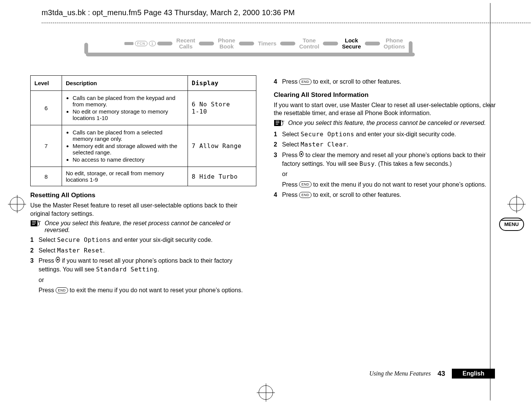 Image resolution: width=532 pixels, height=402 pixels. What do you see at coordinates (351, 44) in the screenshot?
I see `nav-item-lock-secure: LockSecure` at bounding box center [351, 44].